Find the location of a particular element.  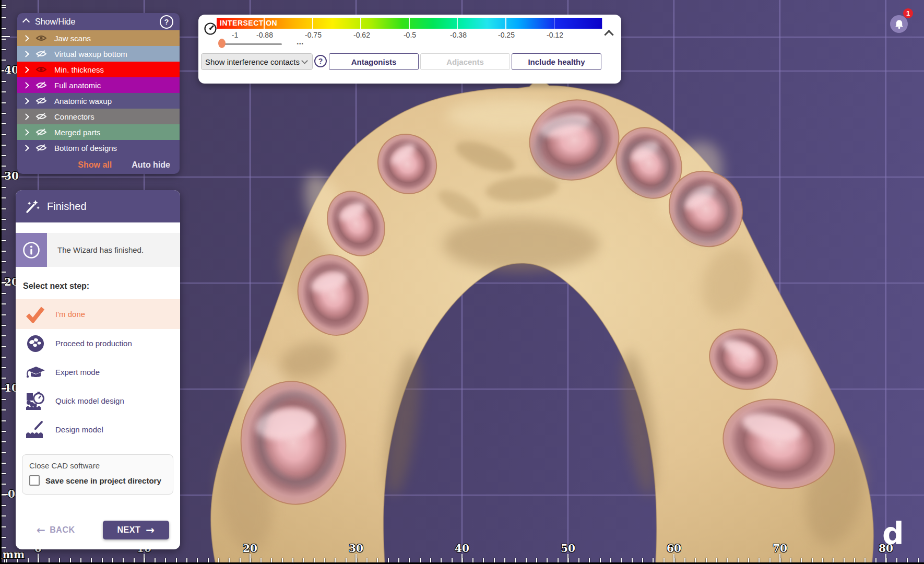

layer-label: Virtual waxup bottom is located at coordinates (91, 54).